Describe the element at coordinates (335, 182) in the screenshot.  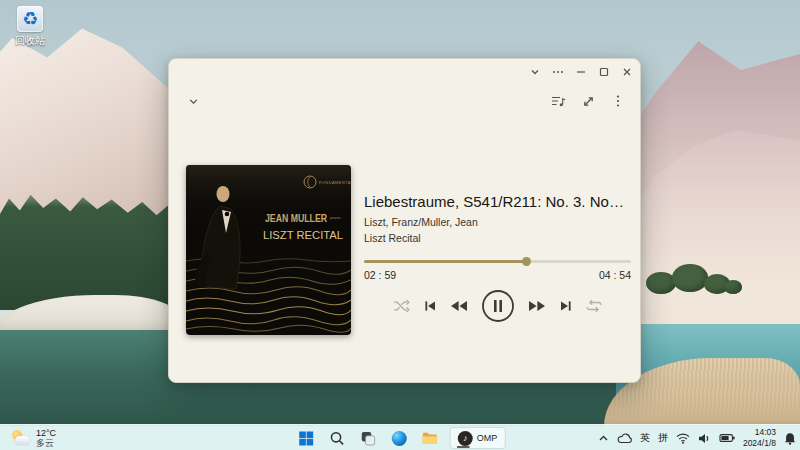
I see `svg-text: FONDAMENTA` at that location.